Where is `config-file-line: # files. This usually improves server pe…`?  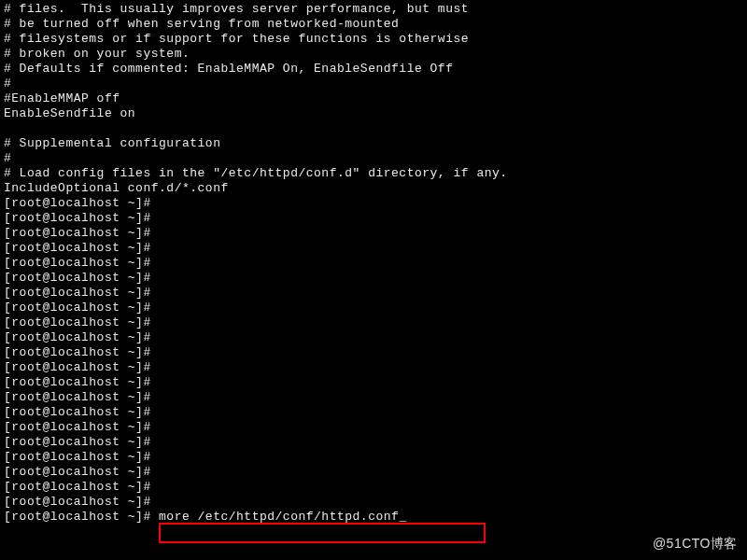
config-file-line: # files. This usually improves server pe… is located at coordinates (374, 9).